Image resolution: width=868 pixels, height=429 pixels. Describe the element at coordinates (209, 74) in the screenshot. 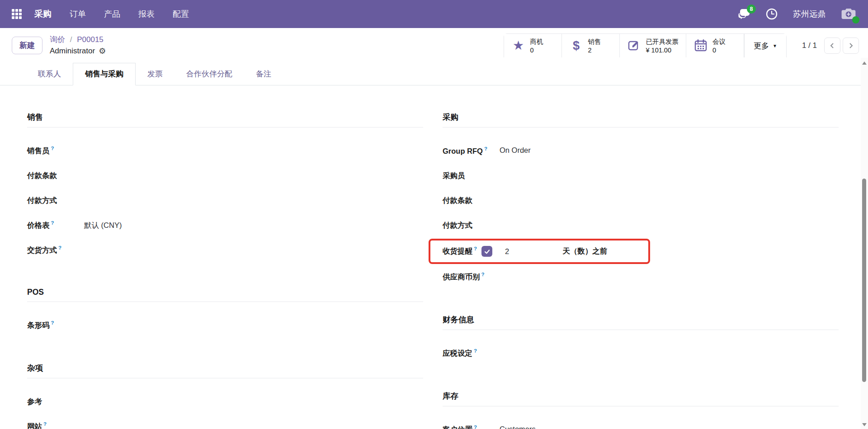

I see `tab-partner-assignment: 合作伙伴分配` at that location.